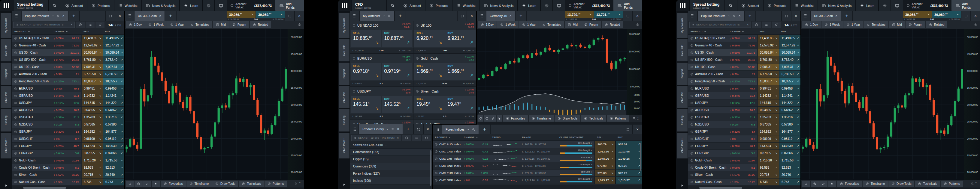 This screenshot has height=189, width=980. What do you see at coordinates (429, 72) in the screenshot?
I see `sell-price-button: SELL 1,669.01 ↘` at bounding box center [429, 72].